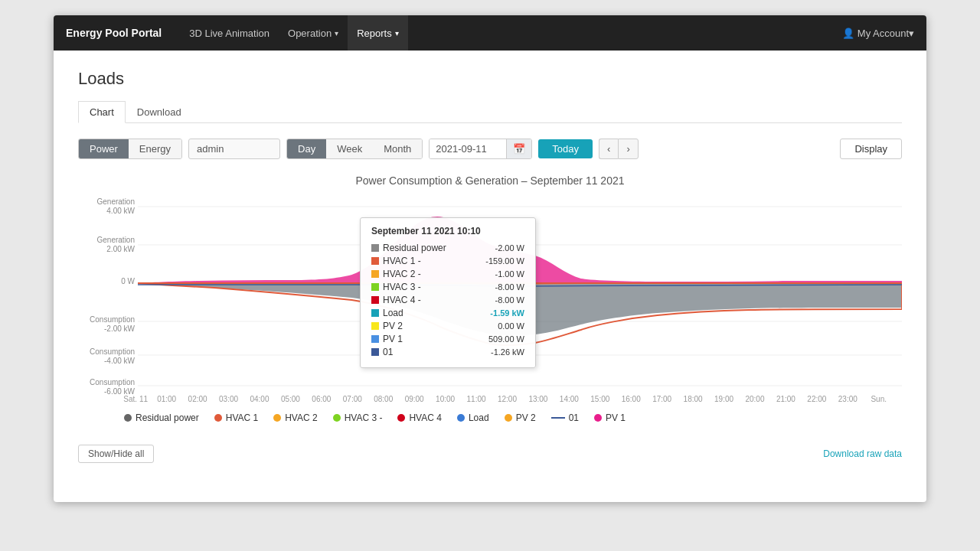 The width and height of the screenshot is (980, 551). I want to click on x-axis-label: 01:00, so click(166, 399).